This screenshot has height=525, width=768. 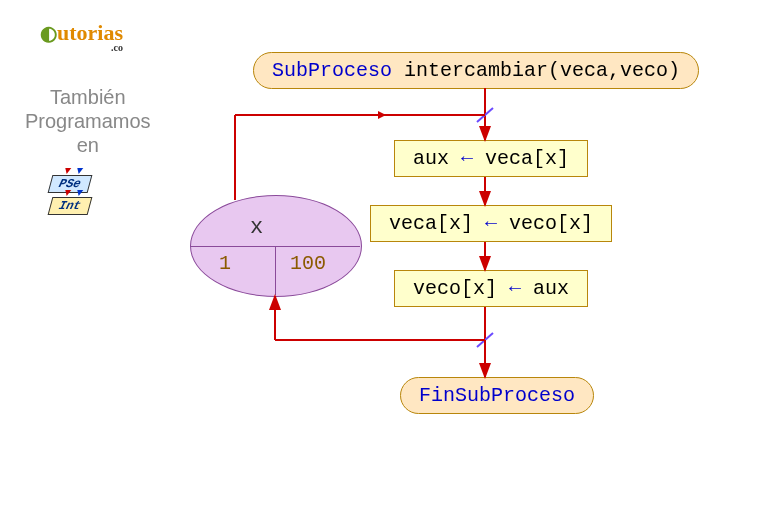 I want to click on start-keyword: SubProceso, so click(x=332, y=70).